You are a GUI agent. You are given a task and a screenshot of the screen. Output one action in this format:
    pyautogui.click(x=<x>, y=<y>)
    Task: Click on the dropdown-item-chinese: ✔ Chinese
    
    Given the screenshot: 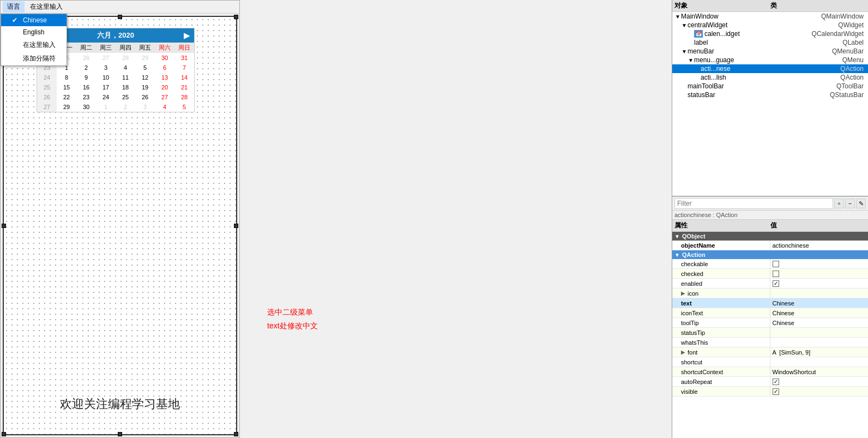 What is the action you would take?
    pyautogui.click(x=34, y=20)
    